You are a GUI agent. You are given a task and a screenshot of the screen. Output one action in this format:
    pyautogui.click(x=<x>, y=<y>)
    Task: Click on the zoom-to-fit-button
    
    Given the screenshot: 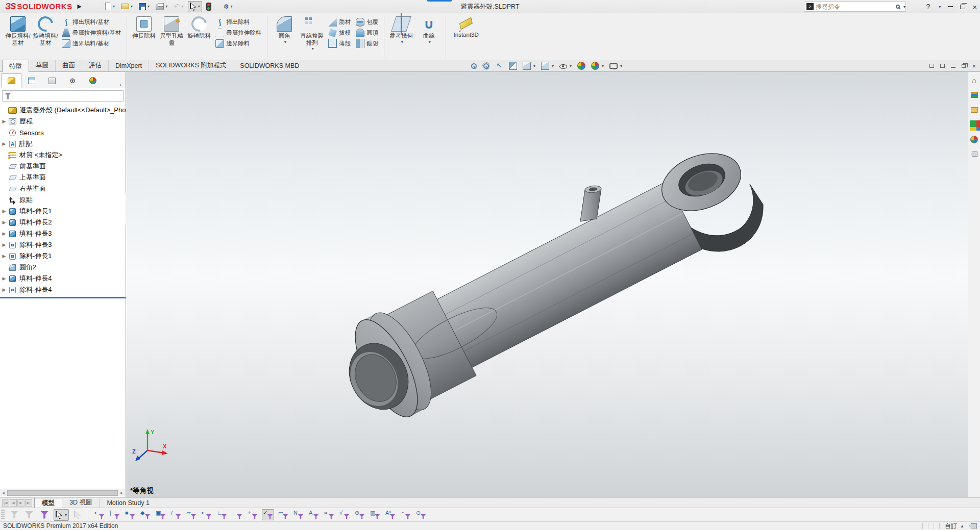 What is the action you would take?
    pyautogui.click(x=474, y=66)
    